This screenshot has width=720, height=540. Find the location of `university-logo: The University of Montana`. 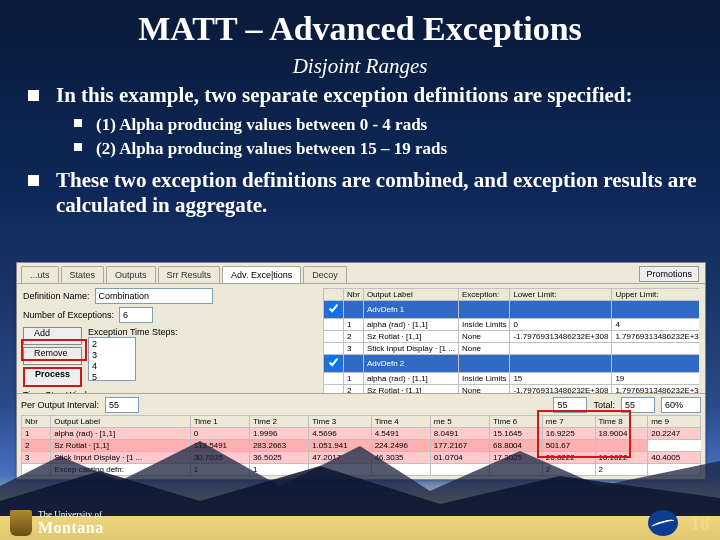

university-logo: The University of Montana is located at coordinates (57, 523).